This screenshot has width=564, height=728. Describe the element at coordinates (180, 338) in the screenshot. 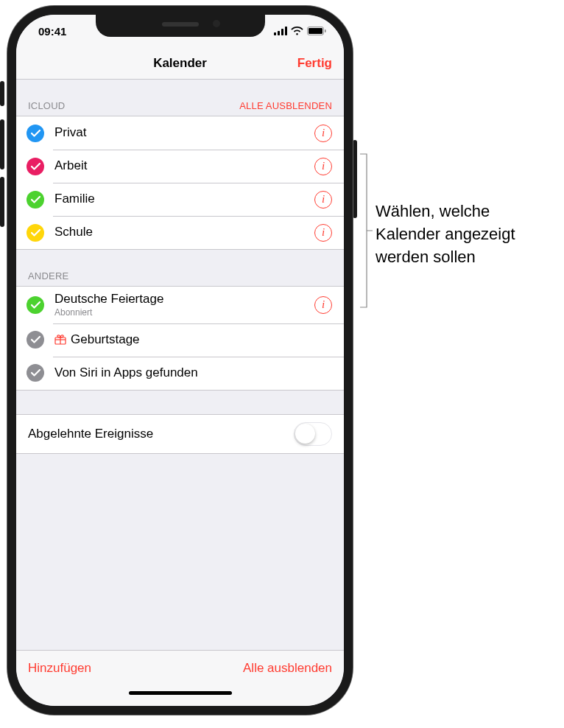

I see `other-list: Deutsche FeiertageAbonniertiGeburtstageV…` at that location.